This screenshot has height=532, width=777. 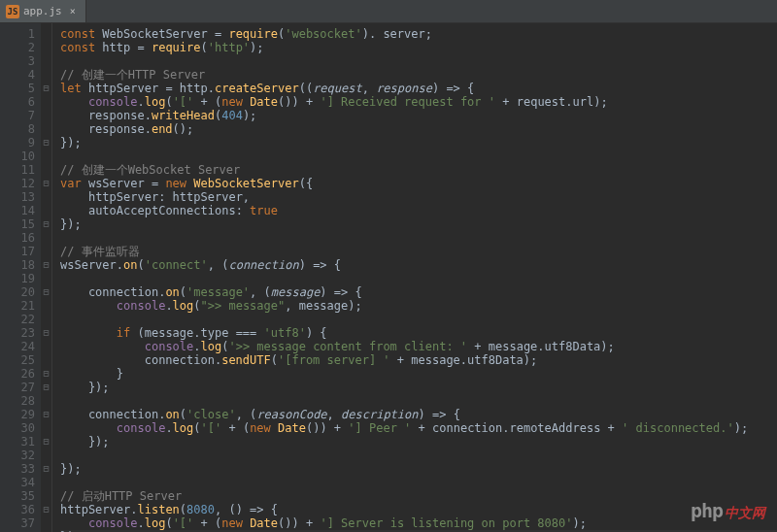 I want to click on code-line: response.end();, so click(x=419, y=129).